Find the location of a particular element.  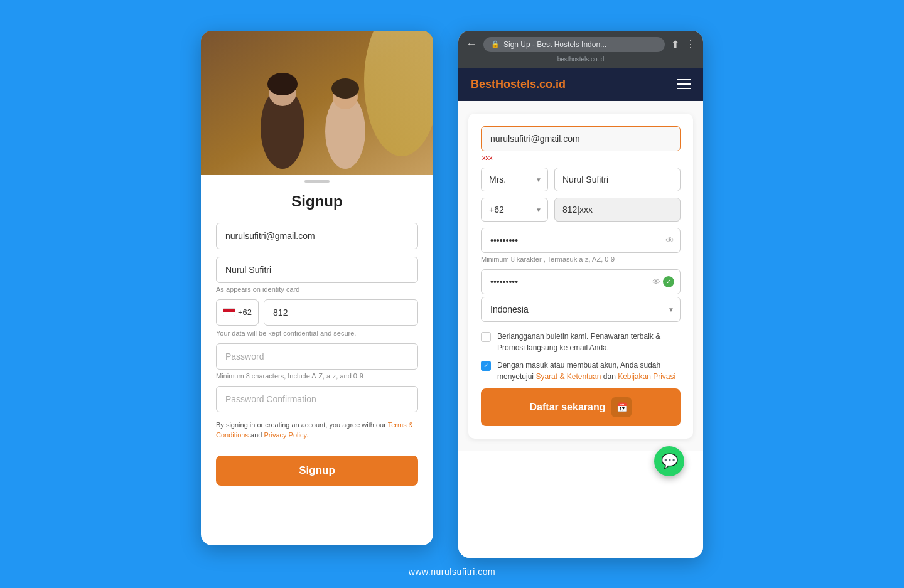

browser-top-row: ← 🔒 Sign Up - Best Hostels Indon... ⬆ ⋮ is located at coordinates (581, 45).